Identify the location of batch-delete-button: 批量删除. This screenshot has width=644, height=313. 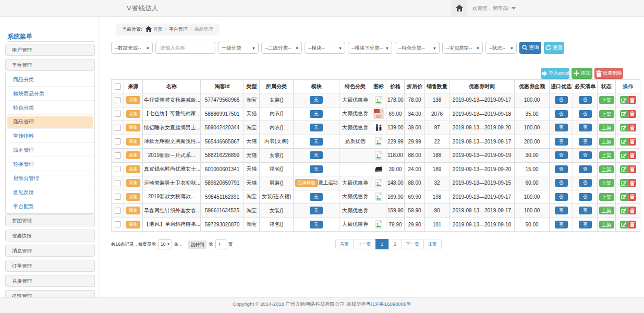
(609, 73).